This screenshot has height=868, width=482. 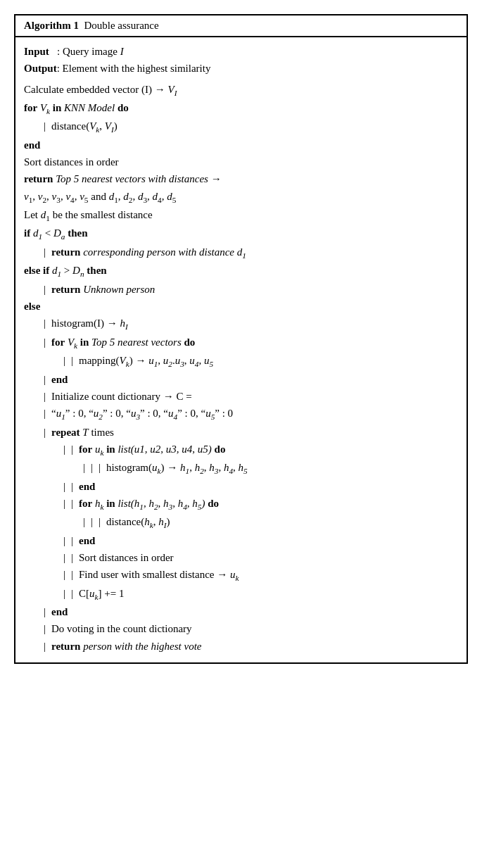 What do you see at coordinates (241, 629) in the screenshot?
I see `voting-line: | Do voting in the count dictionary` at bounding box center [241, 629].